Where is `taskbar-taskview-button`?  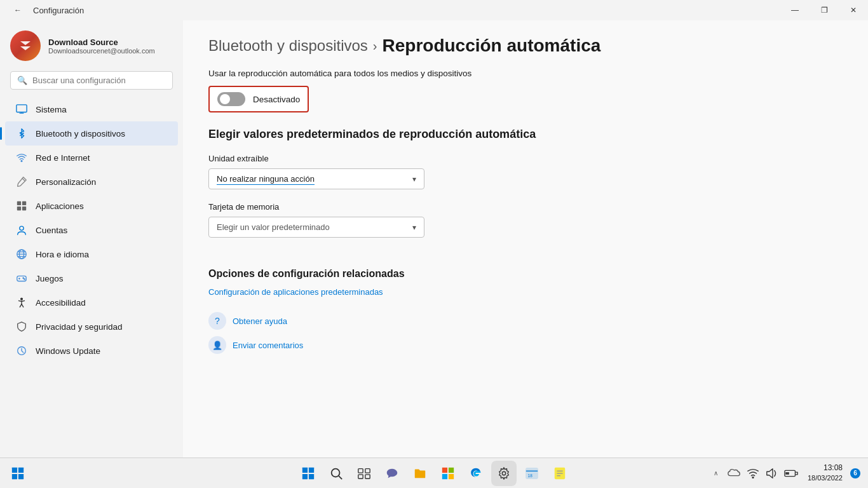
taskbar-taskview-button is located at coordinates (364, 473).